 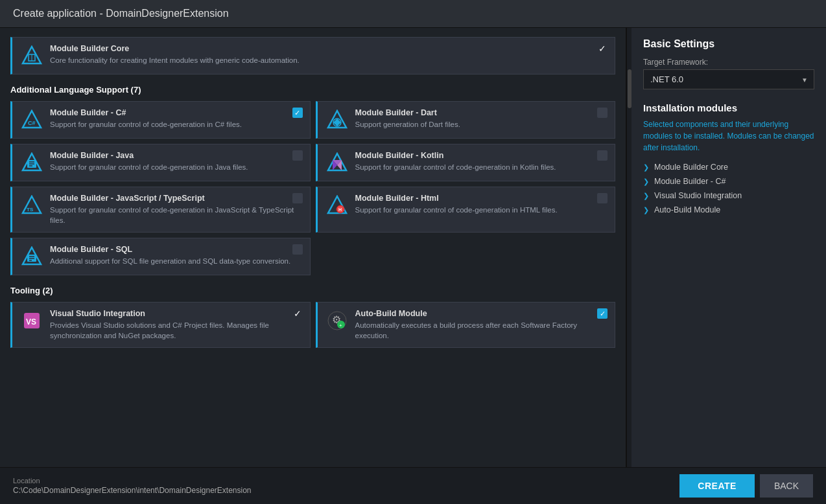 I want to click on icon-kotlin, so click(x=337, y=163).